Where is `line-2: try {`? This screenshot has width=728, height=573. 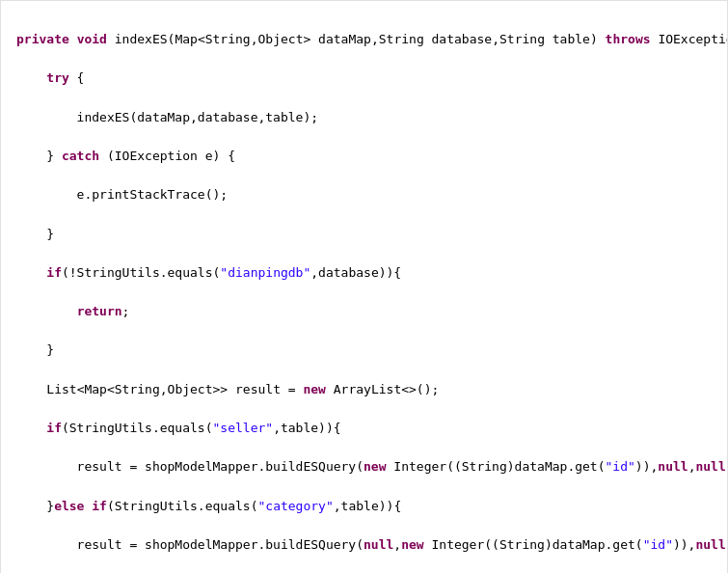 line-2: try { is located at coordinates (364, 78).